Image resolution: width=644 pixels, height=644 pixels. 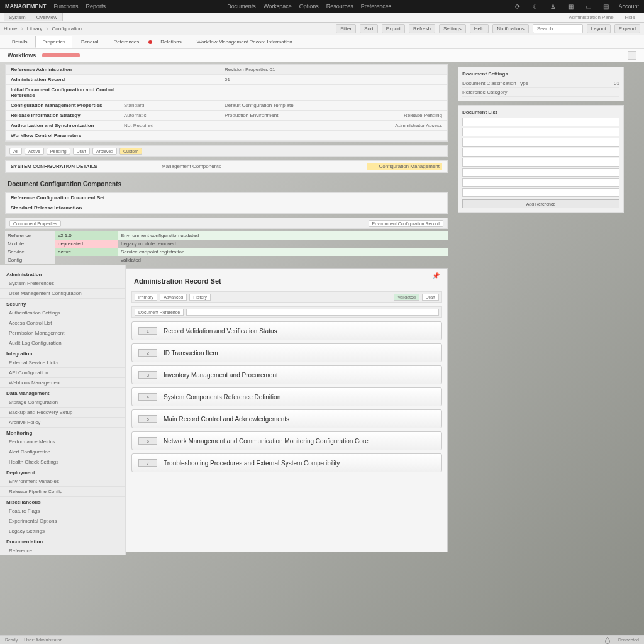 What do you see at coordinates (63, 383) in the screenshot?
I see `sidelist-item: Webhook Management` at bounding box center [63, 383].